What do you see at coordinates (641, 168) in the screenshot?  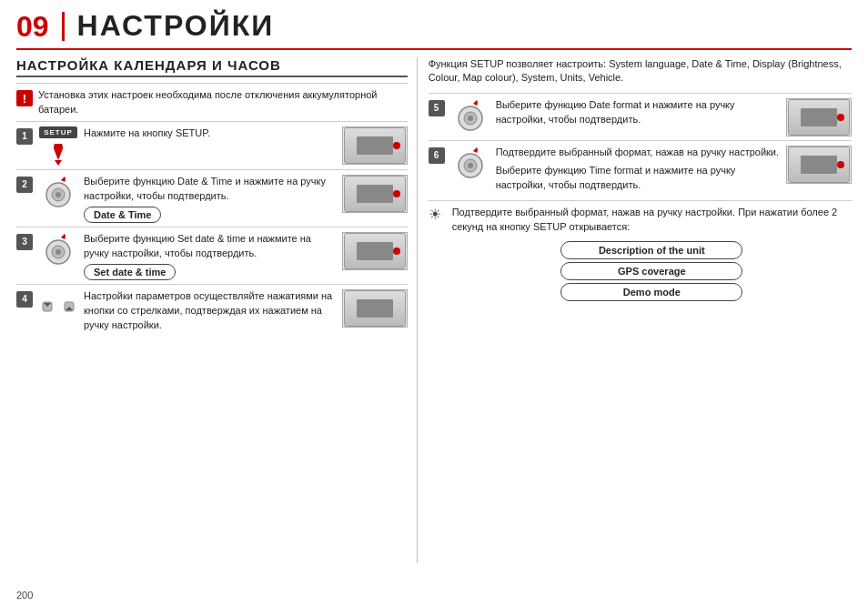 I see `step-6: 6 Подтвердите выбранный формат, нажав на…` at bounding box center [641, 168].